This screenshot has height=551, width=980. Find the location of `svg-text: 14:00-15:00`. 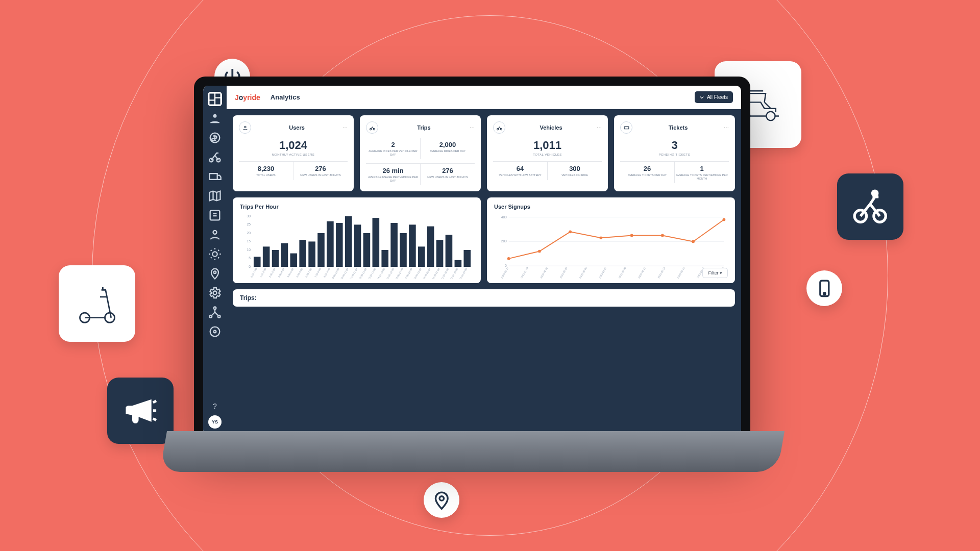

svg-text: 14:00-15:00 is located at coordinates (381, 273).